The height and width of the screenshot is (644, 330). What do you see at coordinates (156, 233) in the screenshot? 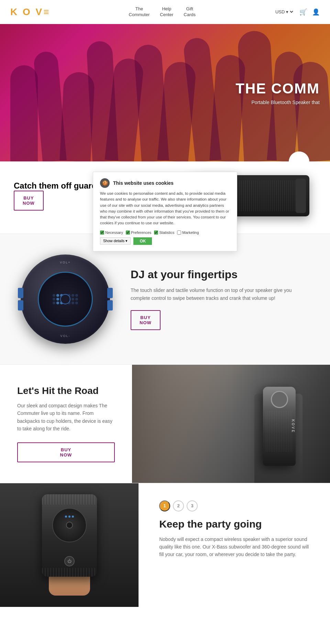
I see `cookie-statistics-checkbox` at bounding box center [156, 233].